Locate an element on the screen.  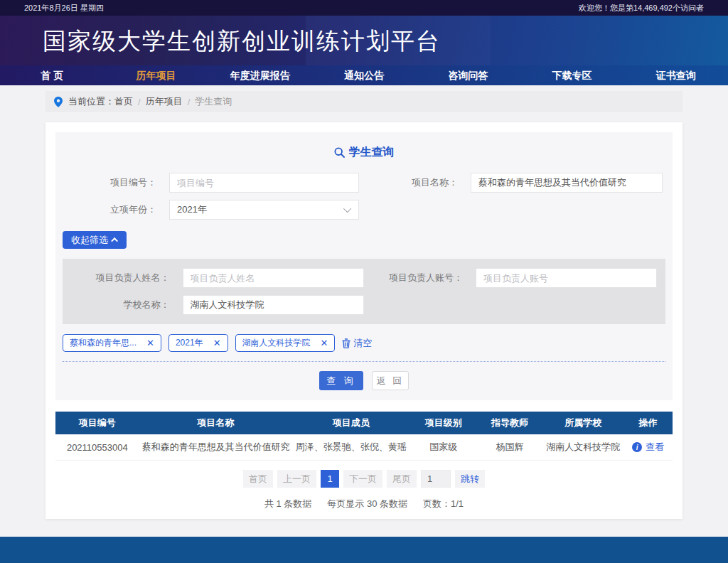
next-page-button: 下一页 is located at coordinates (363, 479).